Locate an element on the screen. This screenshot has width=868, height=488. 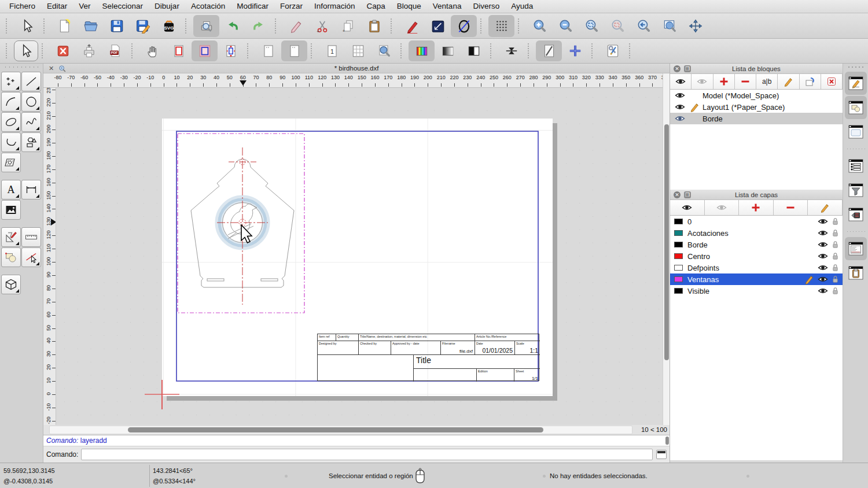
menu-ayuda: Ayuda is located at coordinates (522, 6).